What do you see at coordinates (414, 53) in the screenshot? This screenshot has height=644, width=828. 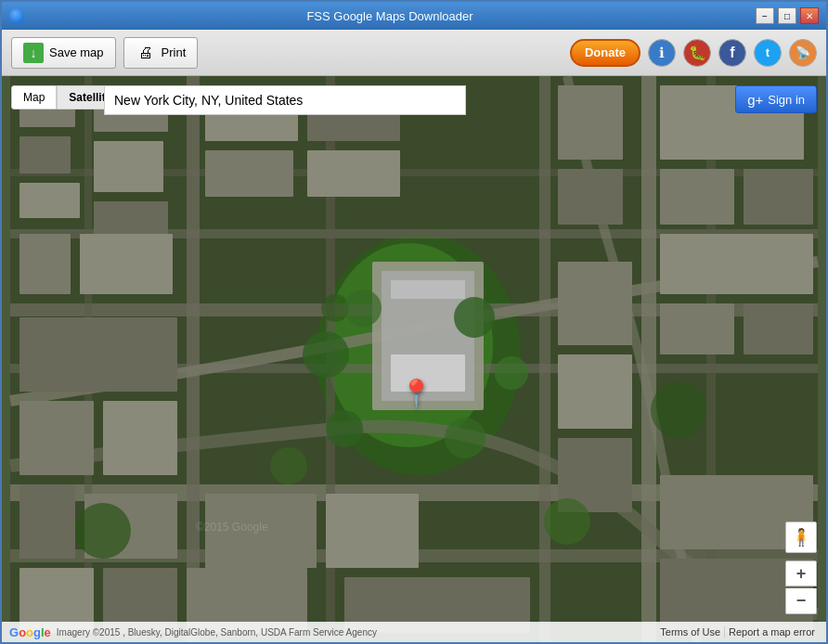 I see `toolbar: Save map Print Donate ℹ 🐛 f t 📡` at bounding box center [414, 53].